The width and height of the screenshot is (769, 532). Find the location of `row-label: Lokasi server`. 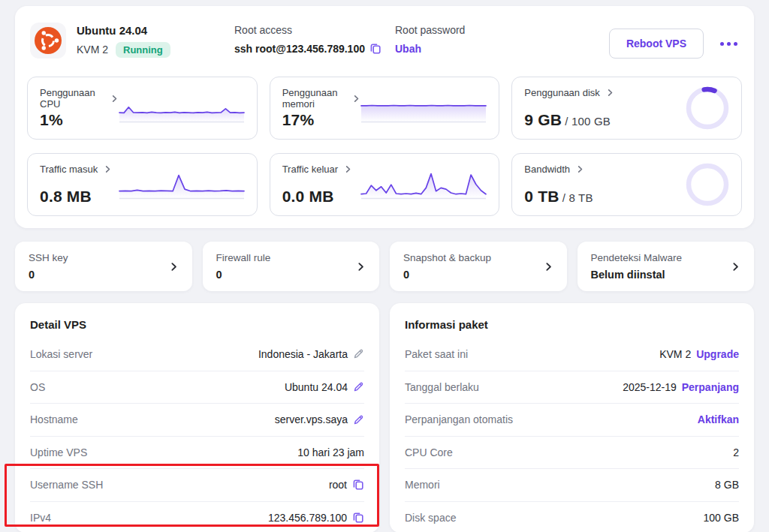

row-label: Lokasi server is located at coordinates (62, 354).